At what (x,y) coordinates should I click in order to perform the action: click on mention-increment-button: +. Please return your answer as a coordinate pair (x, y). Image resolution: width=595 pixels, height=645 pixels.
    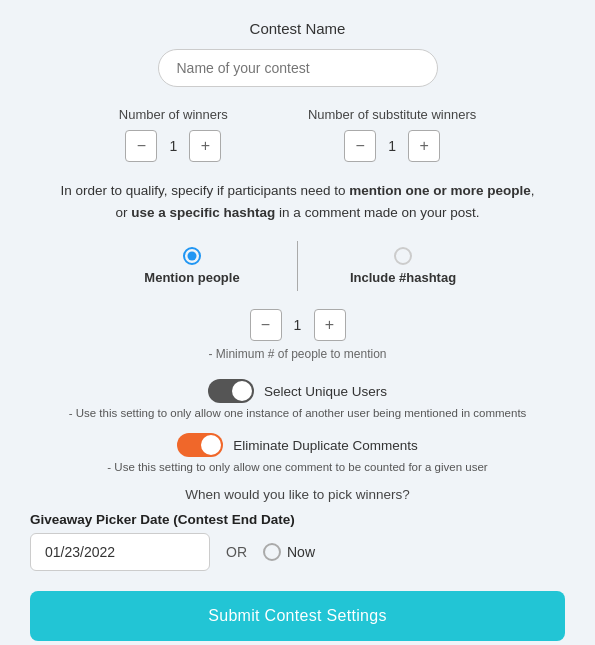
    Looking at the image, I should click on (330, 325).